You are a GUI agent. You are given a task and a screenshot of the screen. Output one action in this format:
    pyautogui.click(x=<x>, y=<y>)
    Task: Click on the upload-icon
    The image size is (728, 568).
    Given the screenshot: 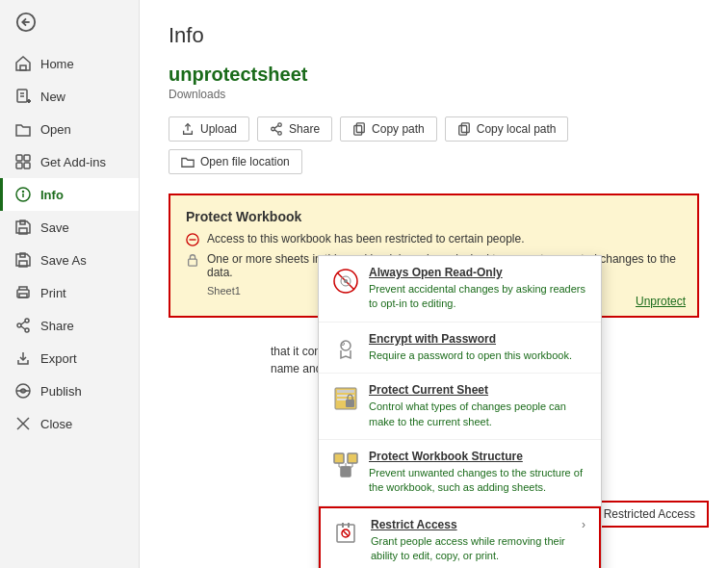 What is the action you would take?
    pyautogui.click(x=188, y=129)
    